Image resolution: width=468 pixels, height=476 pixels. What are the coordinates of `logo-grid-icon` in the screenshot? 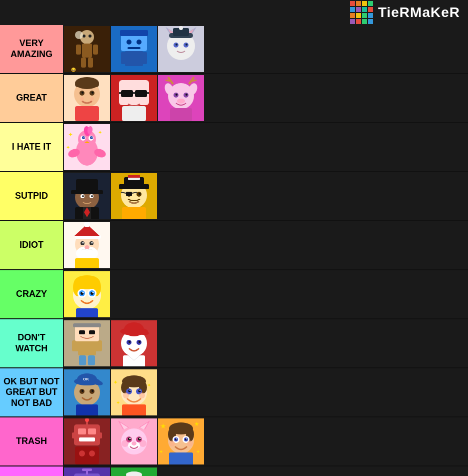 It's located at (362, 13).